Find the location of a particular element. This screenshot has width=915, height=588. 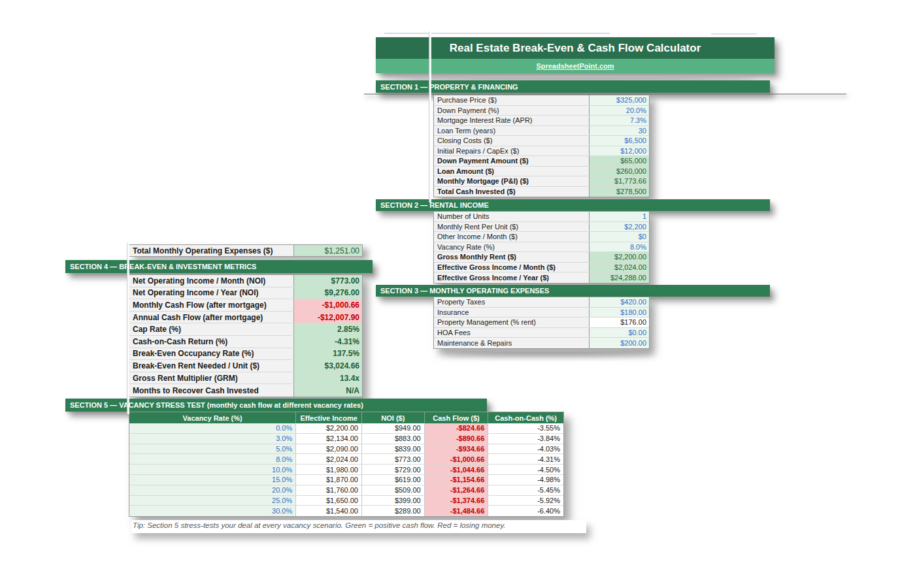

column-header-vacancy-rate: Vacancy Rate (%) is located at coordinates (212, 418).